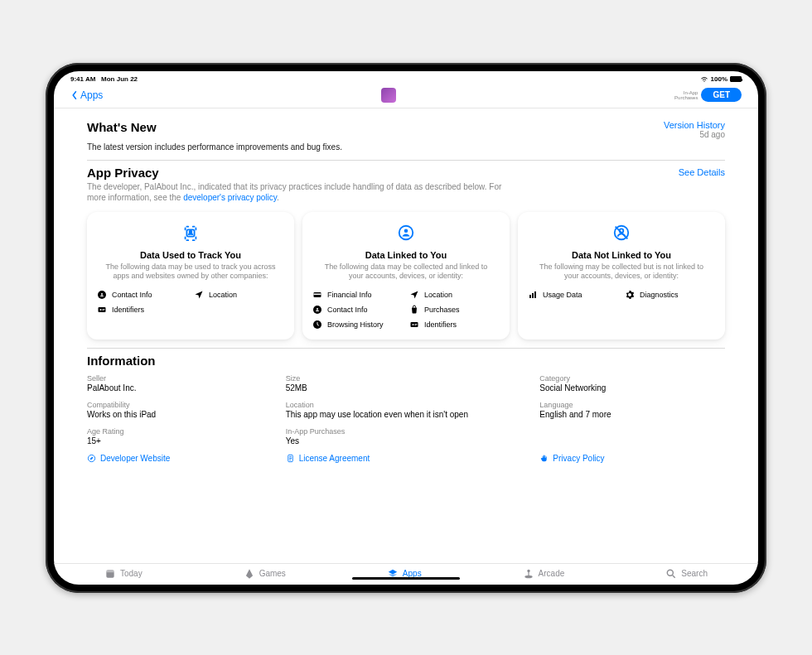 The height and width of the screenshot is (655, 812). Describe the element at coordinates (180, 431) in the screenshot. I see `info-label: Age Rating` at that location.